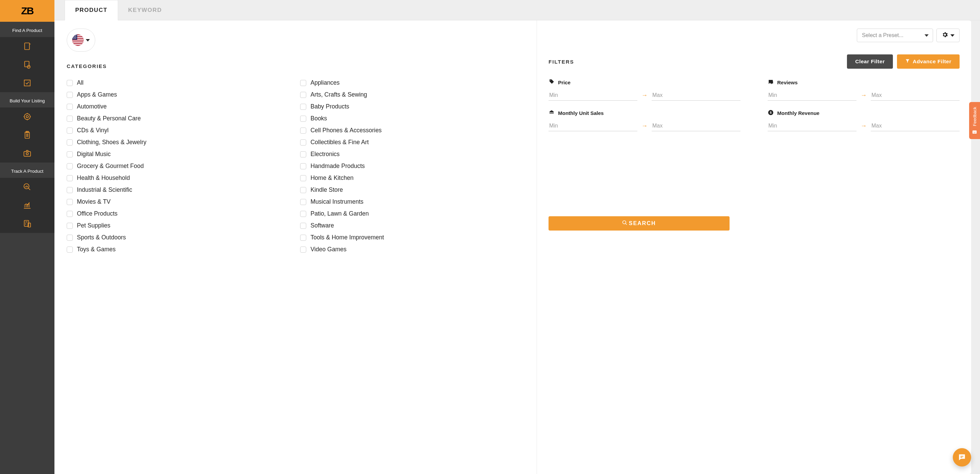 This screenshot has height=474, width=980. Describe the element at coordinates (414, 178) in the screenshot. I see `category-item: Home & Kitchen` at that location.